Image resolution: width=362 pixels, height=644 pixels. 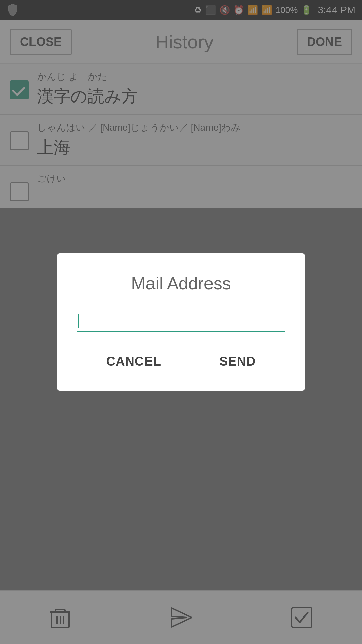 What do you see at coordinates (181, 362) in the screenshot?
I see `dialog-buttons: CANCEL SEND` at bounding box center [181, 362].